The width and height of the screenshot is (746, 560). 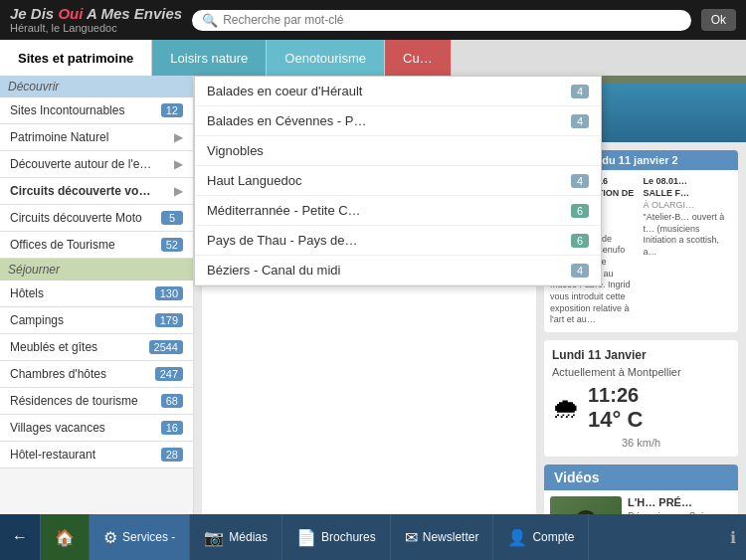 What do you see at coordinates (96, 111) in the screenshot?
I see `sidebar-item-sites-incontournables: Sites Incontournables 12` at bounding box center [96, 111].